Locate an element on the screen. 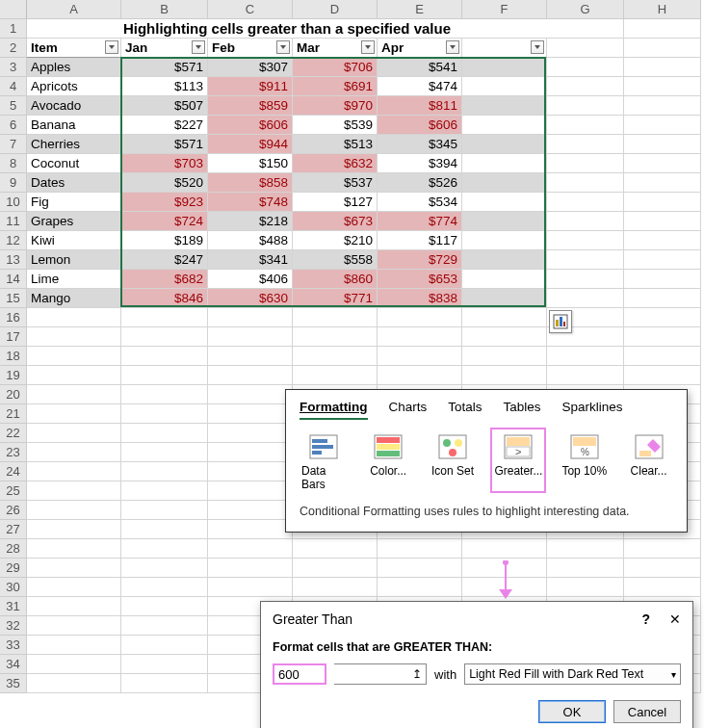 This screenshot has width=704, height=728. column-header: F is located at coordinates (505, 10).